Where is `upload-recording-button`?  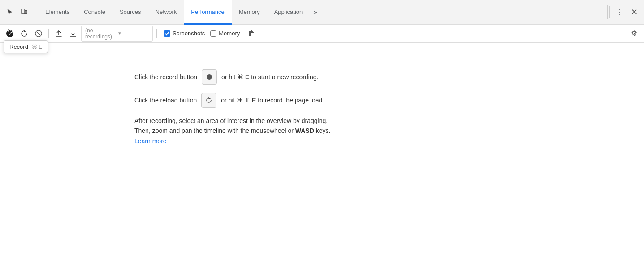
upload-recording-button is located at coordinates (59, 34).